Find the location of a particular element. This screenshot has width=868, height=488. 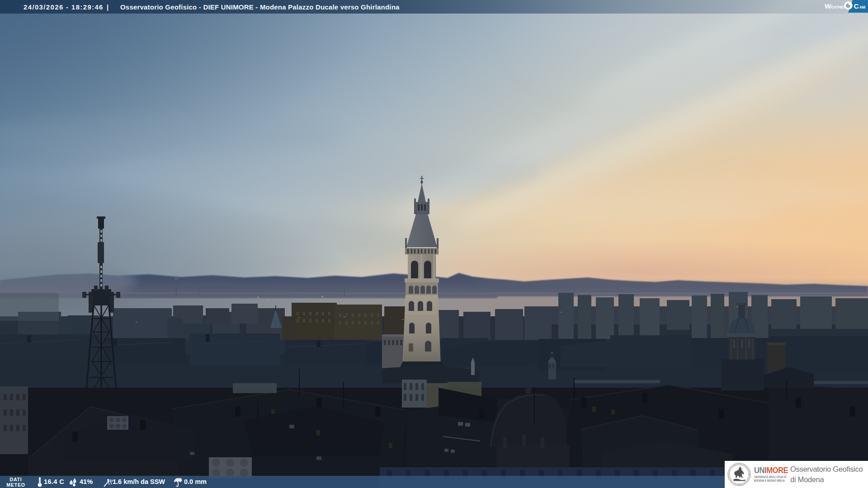

svg-text: 1175 is located at coordinates (739, 484).